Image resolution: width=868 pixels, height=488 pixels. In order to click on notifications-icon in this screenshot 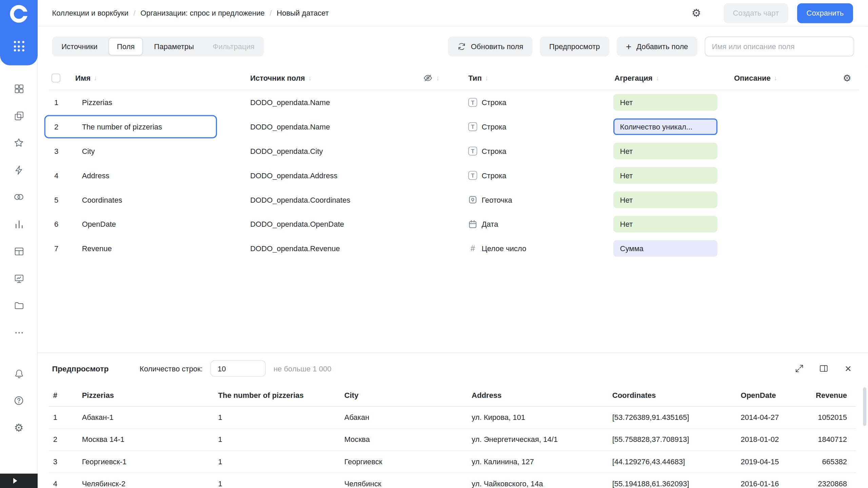, I will do `click(19, 373)`.